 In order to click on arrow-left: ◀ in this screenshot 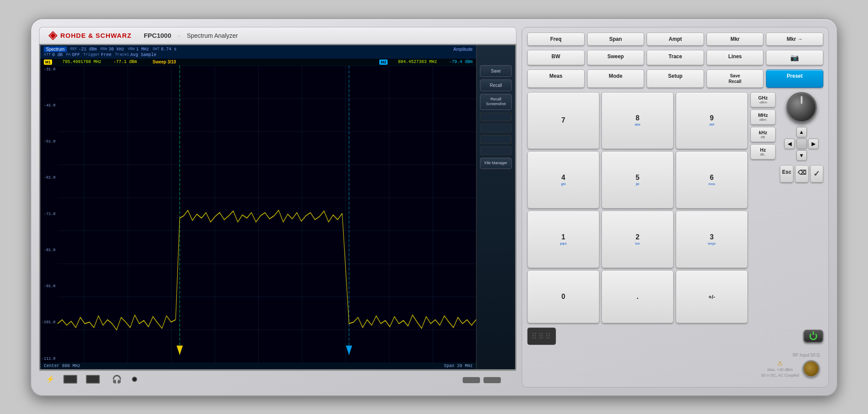, I will do `click(789, 144)`.